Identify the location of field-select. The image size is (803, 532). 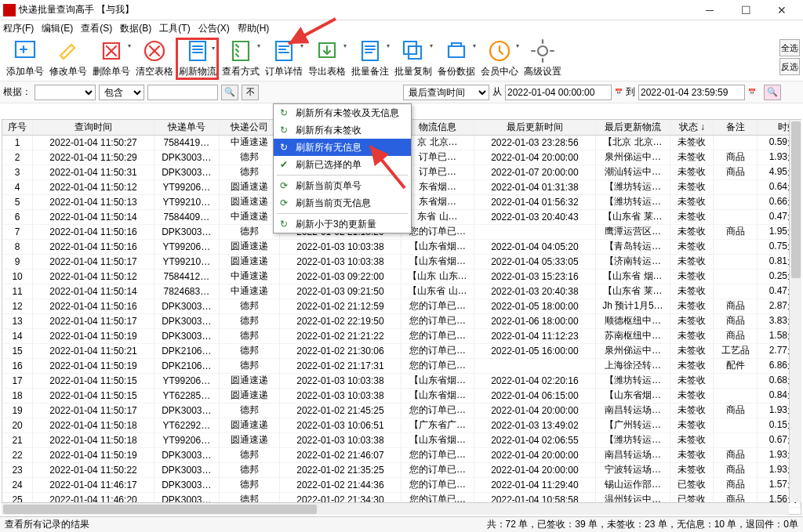
(65, 92).